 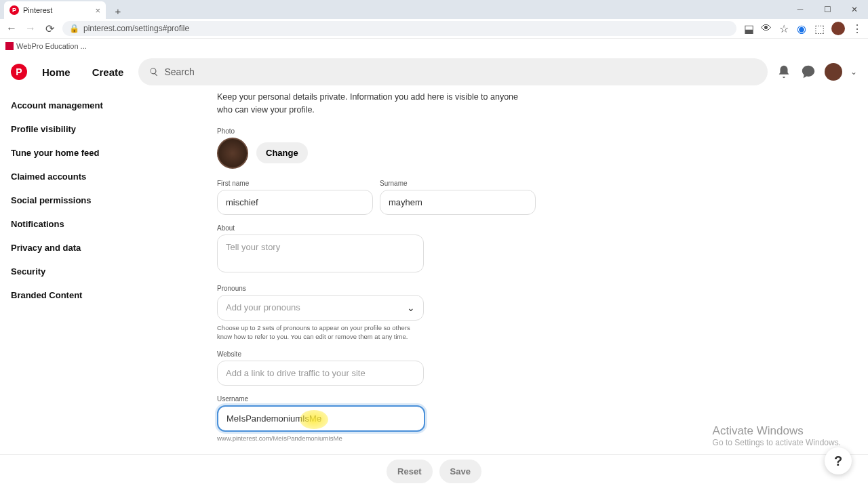 What do you see at coordinates (827, 9) in the screenshot?
I see `window-controls: ─ ☐ ✕` at bounding box center [827, 9].